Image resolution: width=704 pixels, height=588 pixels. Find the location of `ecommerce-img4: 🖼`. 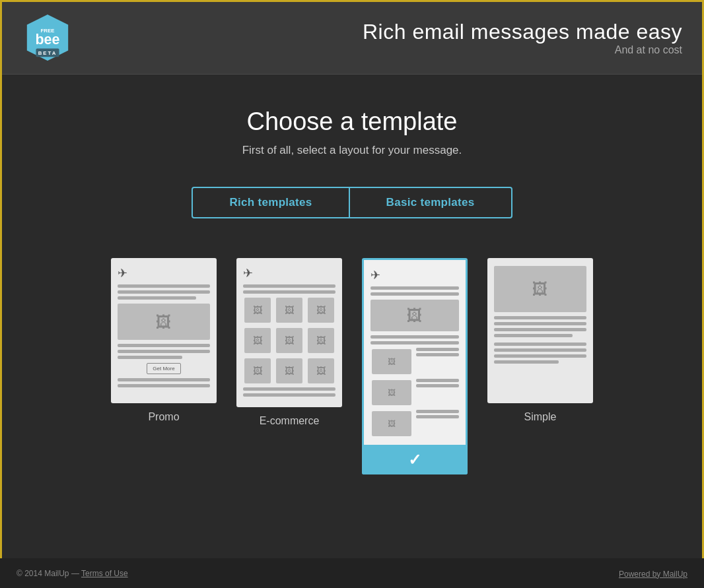

ecommerce-img4: 🖼 is located at coordinates (258, 341).